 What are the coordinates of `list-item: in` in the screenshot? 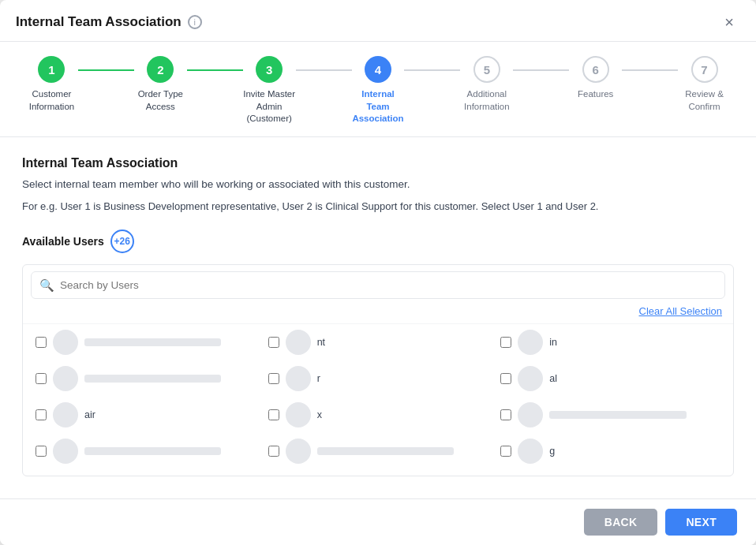 It's located at (611, 342).